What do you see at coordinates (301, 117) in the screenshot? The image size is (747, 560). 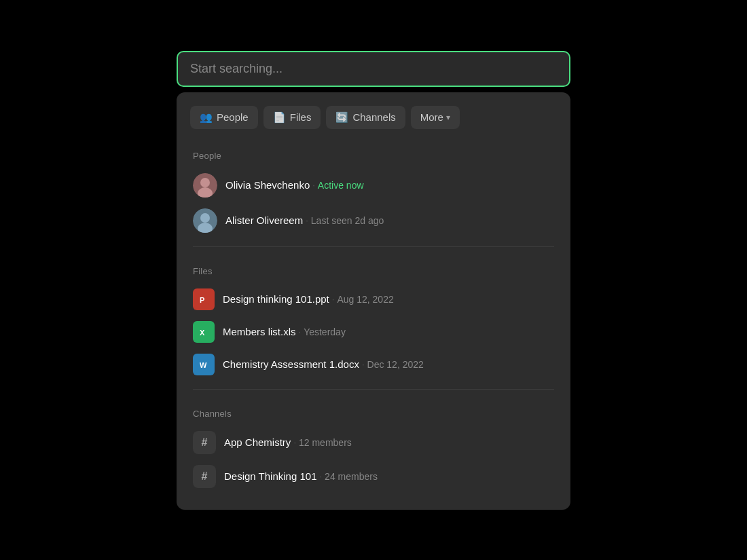 I see `tab-files-label: Files` at bounding box center [301, 117].